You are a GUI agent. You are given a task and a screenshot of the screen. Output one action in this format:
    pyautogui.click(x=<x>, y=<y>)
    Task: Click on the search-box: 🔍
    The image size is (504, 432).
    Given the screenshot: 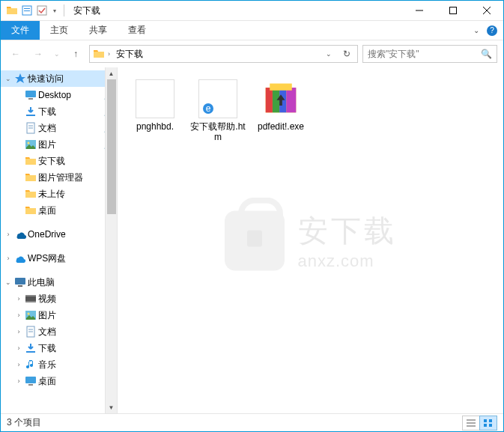 What is the action you would take?
    pyautogui.click(x=430, y=54)
    